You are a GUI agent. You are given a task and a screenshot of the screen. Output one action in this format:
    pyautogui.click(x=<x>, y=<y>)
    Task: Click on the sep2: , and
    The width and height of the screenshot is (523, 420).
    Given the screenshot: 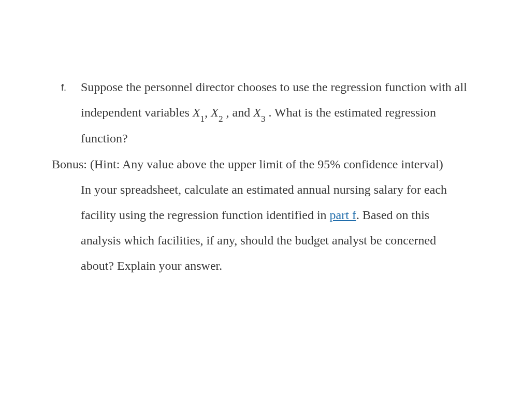 What is the action you would take?
    pyautogui.click(x=238, y=112)
    